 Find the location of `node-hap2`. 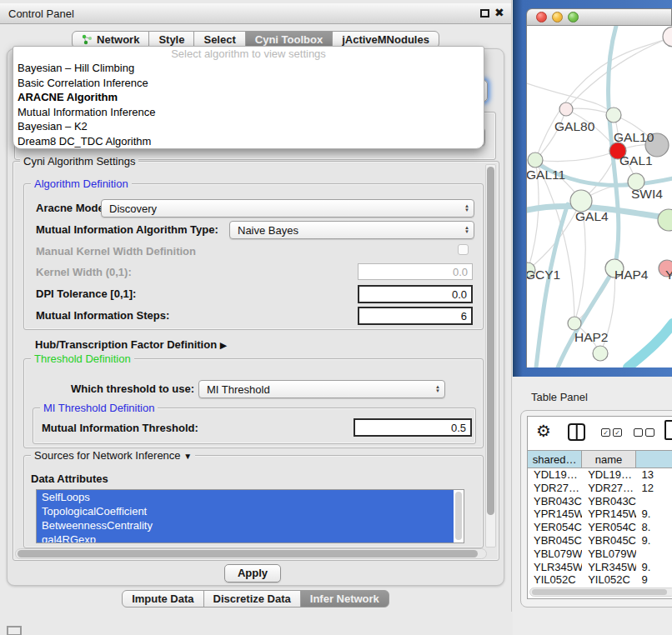

node-hap2 is located at coordinates (574, 323).